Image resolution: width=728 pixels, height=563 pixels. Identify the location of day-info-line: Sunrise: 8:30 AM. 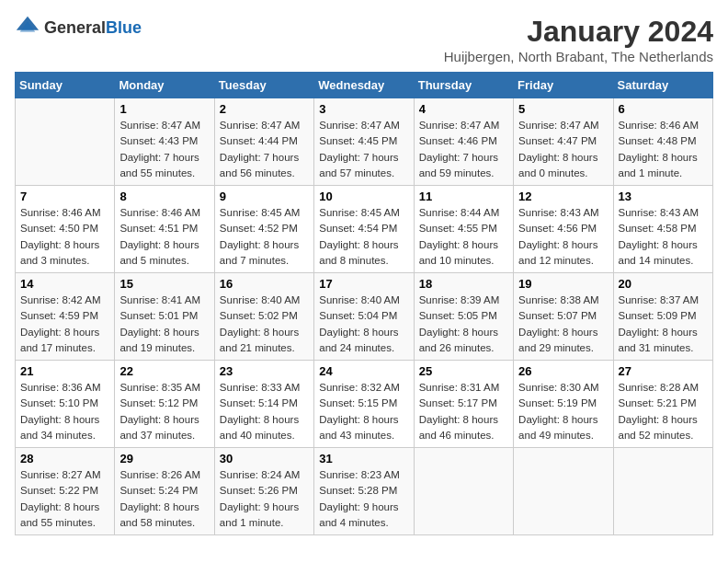
(563, 388).